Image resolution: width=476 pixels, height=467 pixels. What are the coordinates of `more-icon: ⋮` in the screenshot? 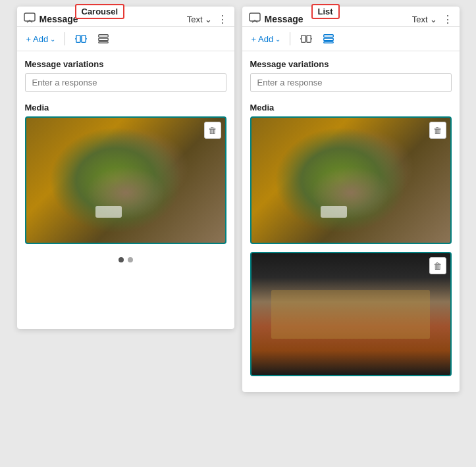 It's located at (223, 20).